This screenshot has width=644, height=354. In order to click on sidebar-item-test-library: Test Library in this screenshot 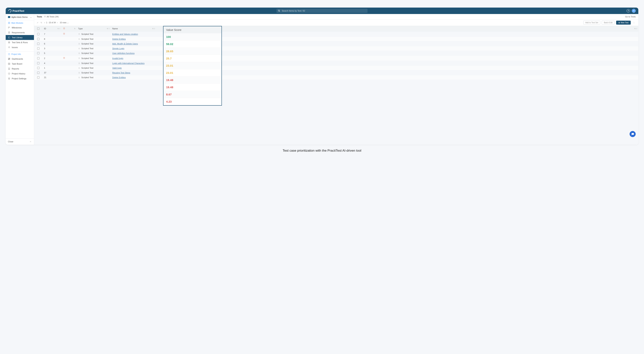, I will do `click(20, 37)`.